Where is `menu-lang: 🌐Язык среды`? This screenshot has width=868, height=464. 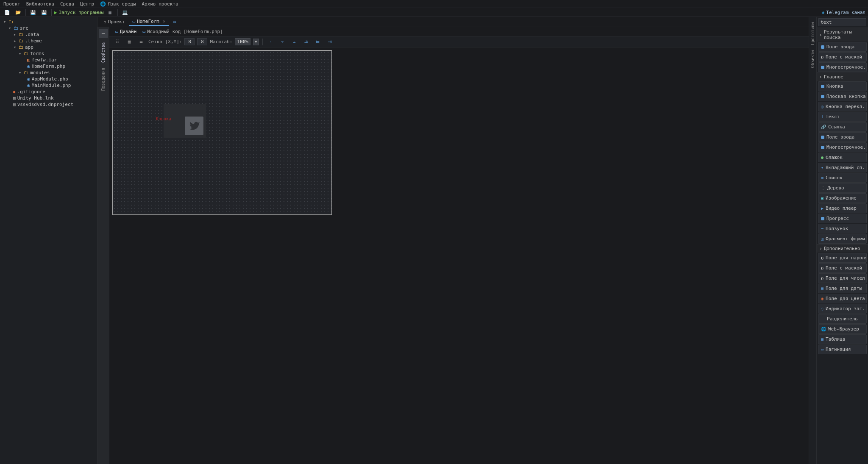 menu-lang: 🌐Язык среды is located at coordinates (118, 4).